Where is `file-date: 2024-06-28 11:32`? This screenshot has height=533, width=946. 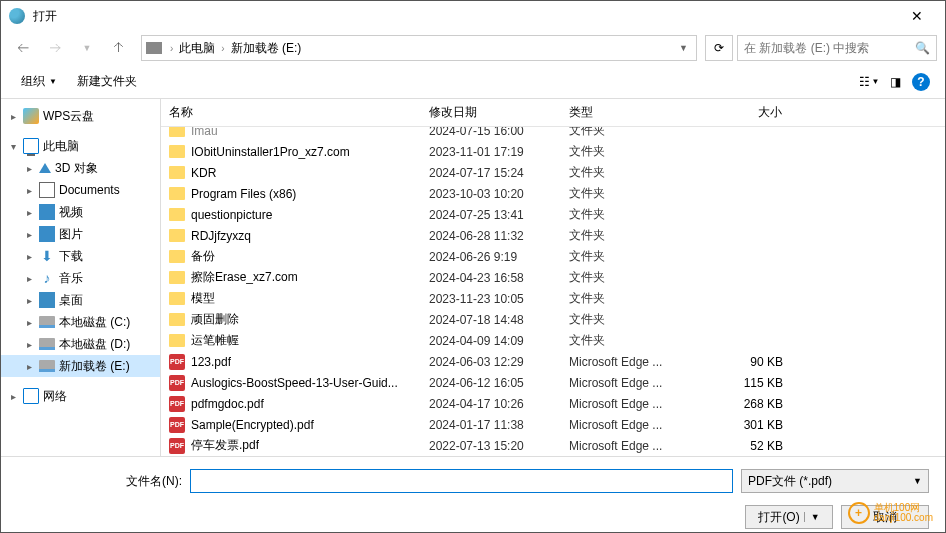
file-date: 2024-06-28 11:32 is located at coordinates (491, 236).